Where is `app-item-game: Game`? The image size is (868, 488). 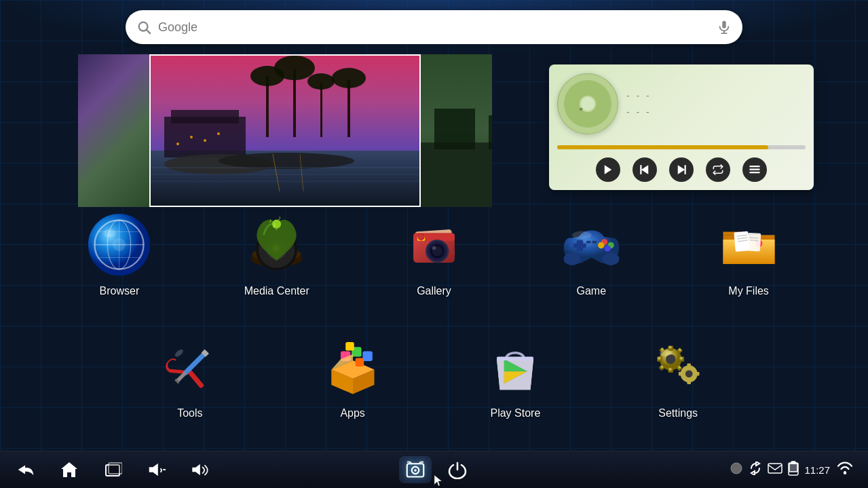
app-item-game: Game is located at coordinates (591, 254).